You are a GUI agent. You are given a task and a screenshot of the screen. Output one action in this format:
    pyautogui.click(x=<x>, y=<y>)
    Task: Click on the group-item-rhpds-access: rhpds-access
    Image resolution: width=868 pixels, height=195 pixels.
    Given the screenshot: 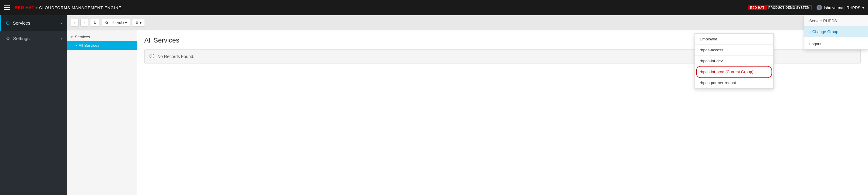 What is the action you would take?
    pyautogui.click(x=734, y=50)
    